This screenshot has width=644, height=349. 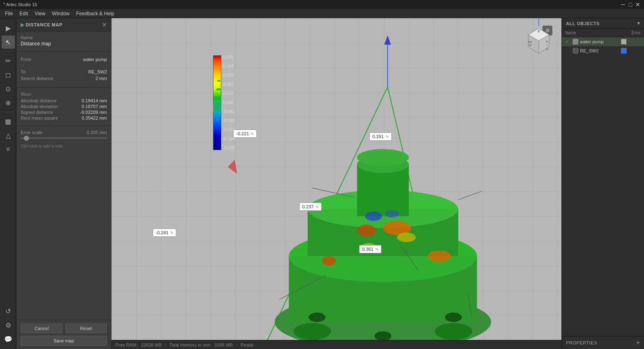 What do you see at coordinates (381, 137) in the screenshot?
I see `annotation-2: 0.291 ✎` at bounding box center [381, 137].